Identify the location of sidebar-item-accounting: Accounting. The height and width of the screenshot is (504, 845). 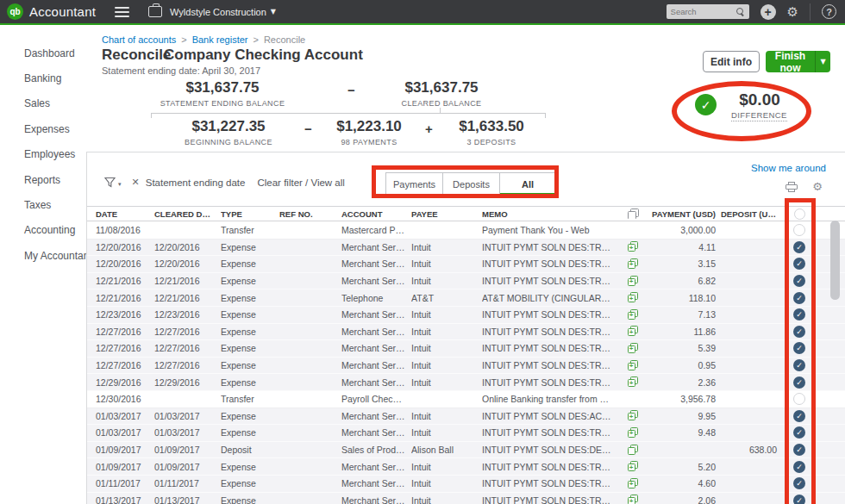
(43, 231).